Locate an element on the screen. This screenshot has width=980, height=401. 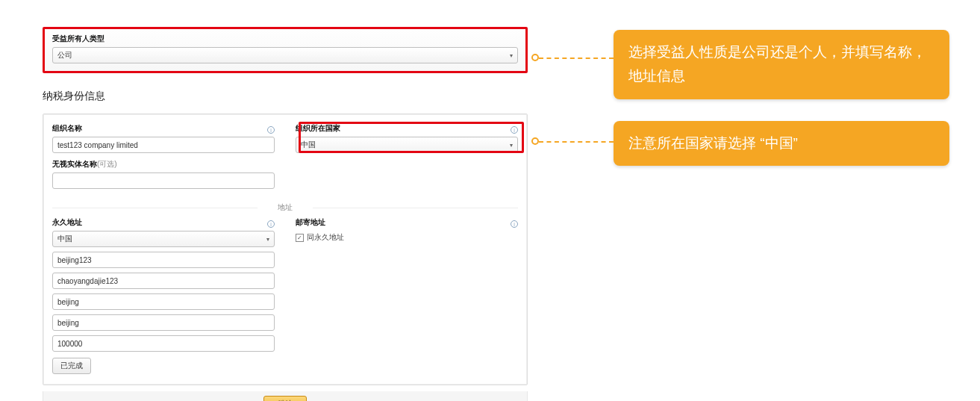
beneficiary-type-section: 受益所有人类型 公司 ▾ is located at coordinates (285, 50).